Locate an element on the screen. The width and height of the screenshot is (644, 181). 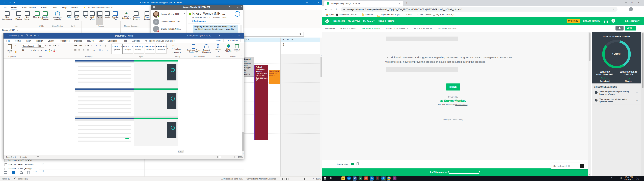
schedule-meeting-button: Schedule Meeting ▾ is located at coordinates (45, 16).